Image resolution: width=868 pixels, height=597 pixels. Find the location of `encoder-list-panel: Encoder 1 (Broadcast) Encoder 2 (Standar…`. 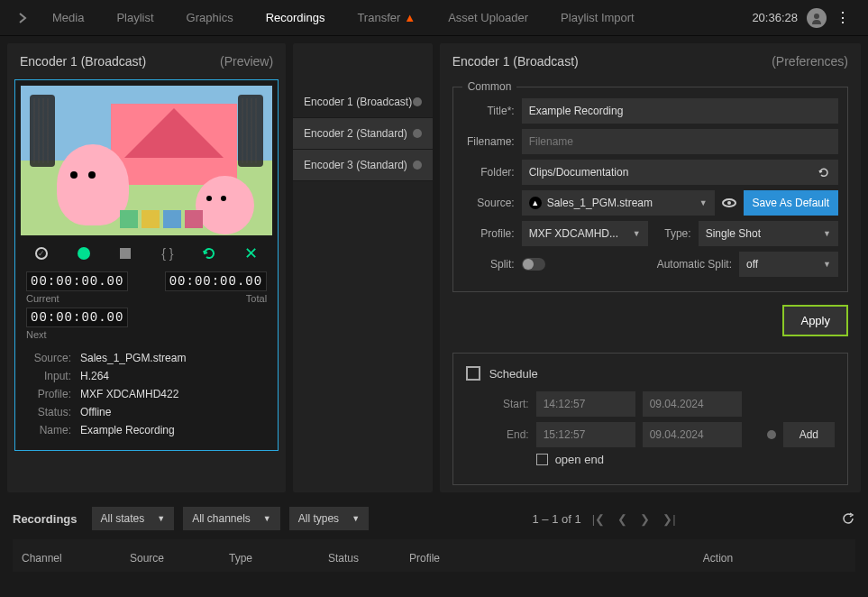

encoder-list-panel: Encoder 1 (Broadcast) Encoder 2 (Standar… is located at coordinates (362, 268).